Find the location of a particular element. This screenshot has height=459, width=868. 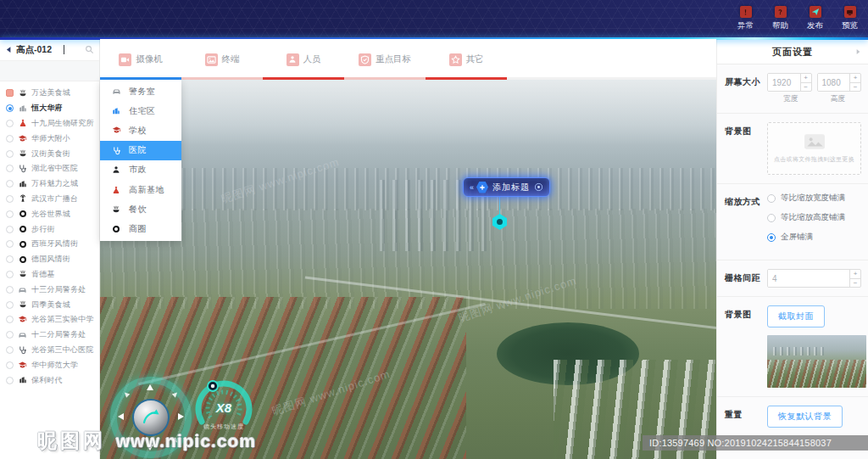

menu-item-4: 医院 is located at coordinates (141, 151).